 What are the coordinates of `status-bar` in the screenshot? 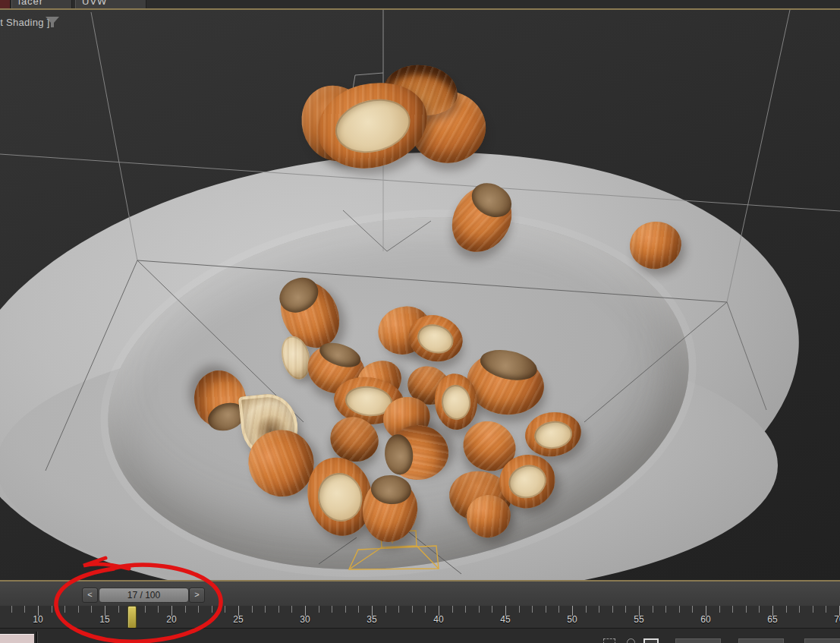 It's located at (420, 635).